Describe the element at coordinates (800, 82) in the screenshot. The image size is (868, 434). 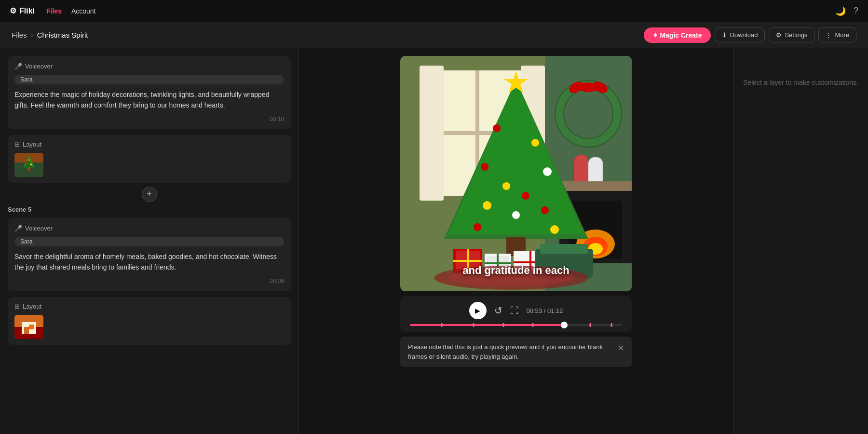
I see `customization-placeholder: Select a layer to make customizations.` at that location.